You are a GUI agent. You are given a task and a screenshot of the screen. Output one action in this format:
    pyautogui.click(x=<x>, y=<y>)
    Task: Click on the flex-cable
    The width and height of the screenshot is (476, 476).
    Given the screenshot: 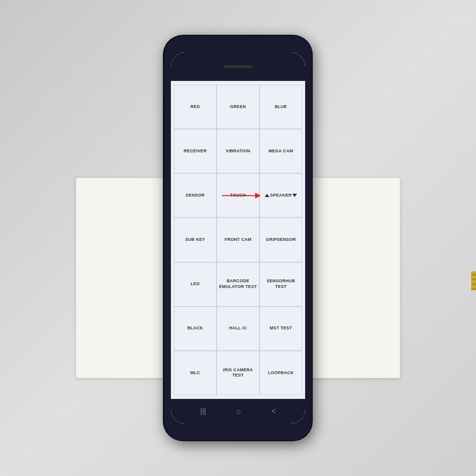 What is the action you would take?
    pyautogui.click(x=474, y=281)
    